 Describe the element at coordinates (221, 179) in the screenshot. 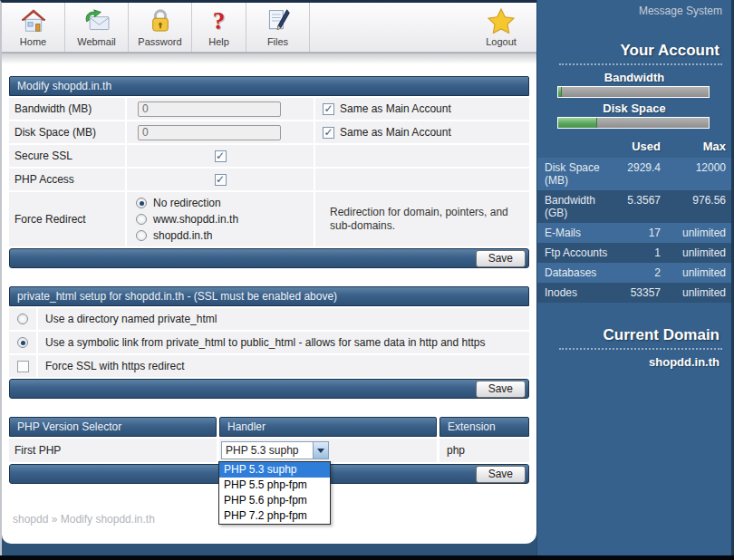

I see `php-access-checkbox: ✓` at that location.